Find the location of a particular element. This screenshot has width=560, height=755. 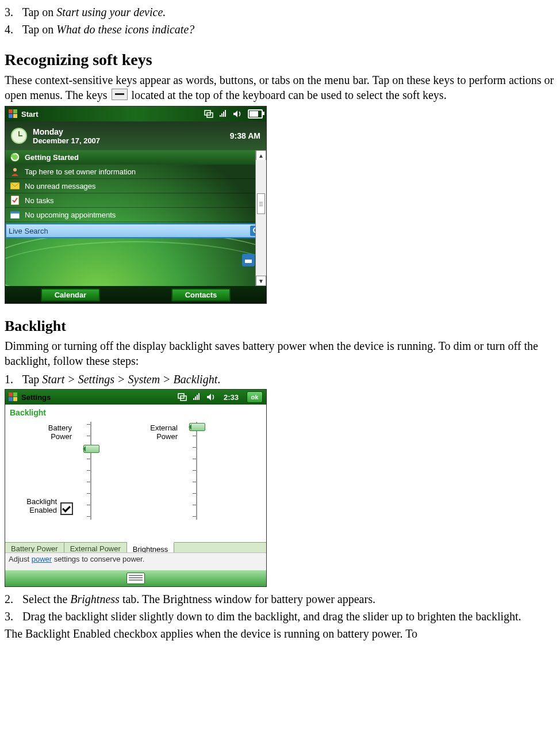

title-bar-title: Start is located at coordinates (111, 114).